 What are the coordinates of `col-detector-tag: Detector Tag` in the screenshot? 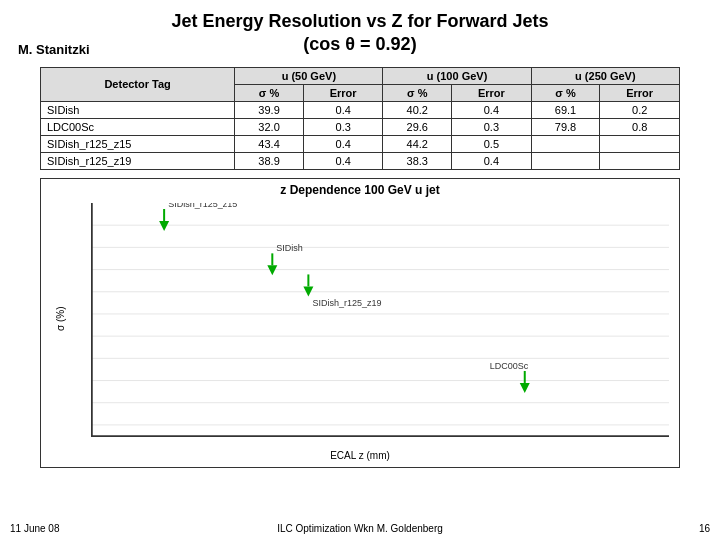 It's located at (138, 84).